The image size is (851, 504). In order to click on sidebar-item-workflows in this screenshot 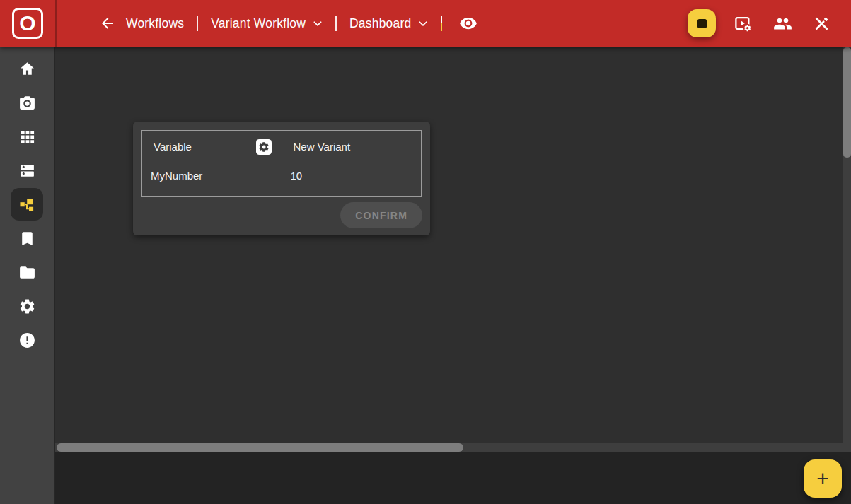, I will do `click(27, 204)`.